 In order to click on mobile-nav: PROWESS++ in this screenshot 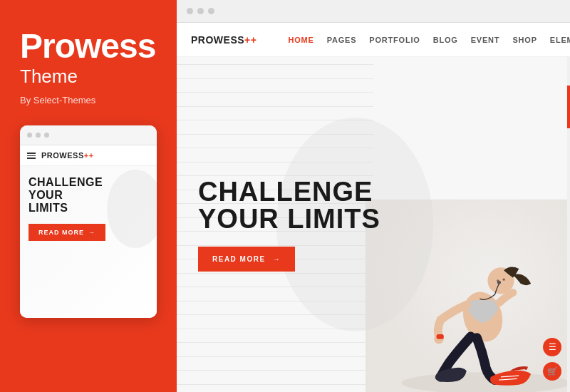, I will do `click(88, 155)`.